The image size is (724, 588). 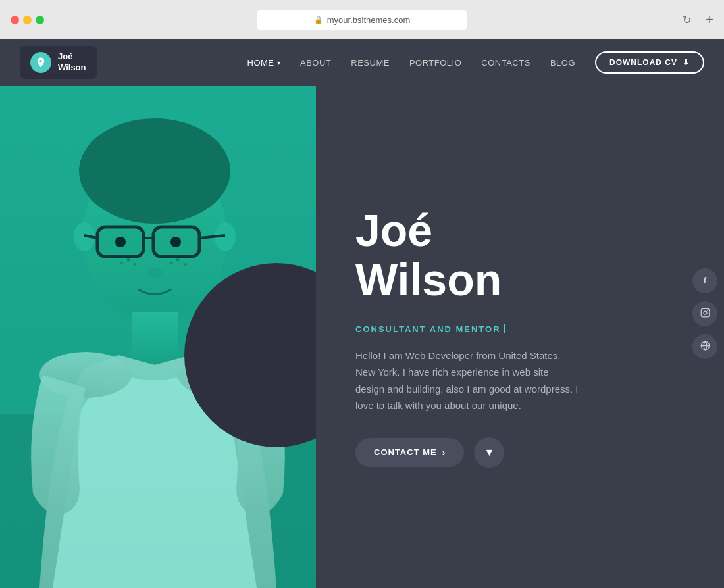 What do you see at coordinates (436, 63) in the screenshot?
I see `nav-portfolio: PORTFOLIO` at bounding box center [436, 63].